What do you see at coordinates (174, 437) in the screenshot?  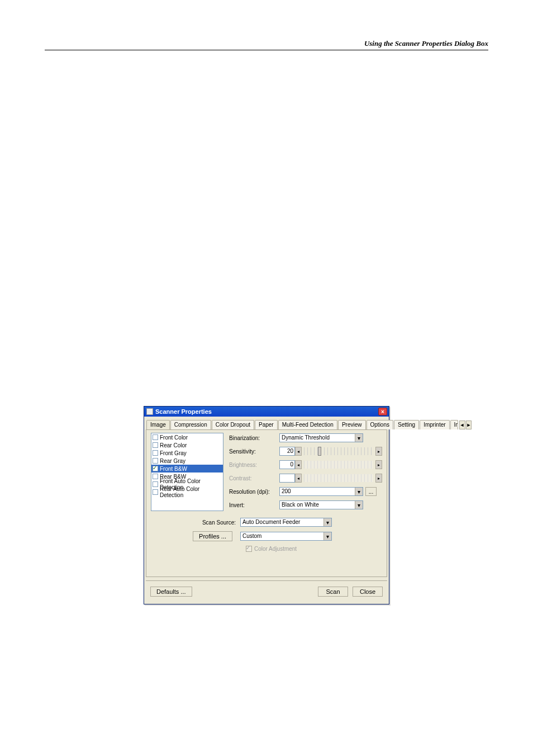 I see `list-item-label: Front Color` at bounding box center [174, 437].